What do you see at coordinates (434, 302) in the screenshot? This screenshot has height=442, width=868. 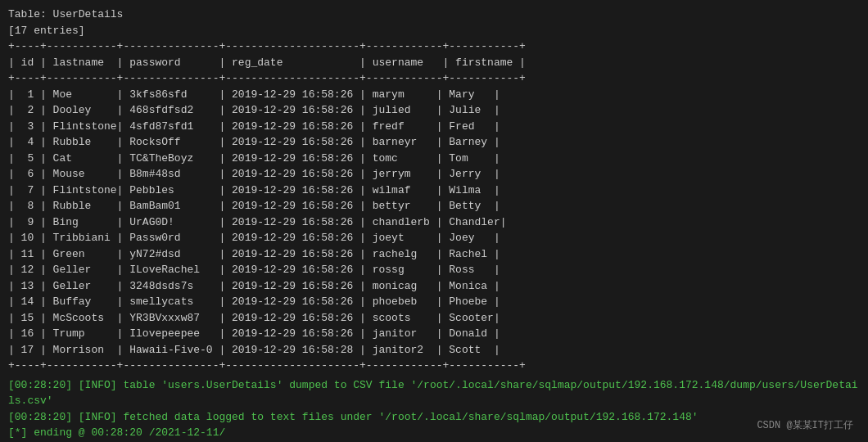 I see `table-row: | 14 | Buffay | smellycats | 2019-12-29 …` at bounding box center [434, 302].